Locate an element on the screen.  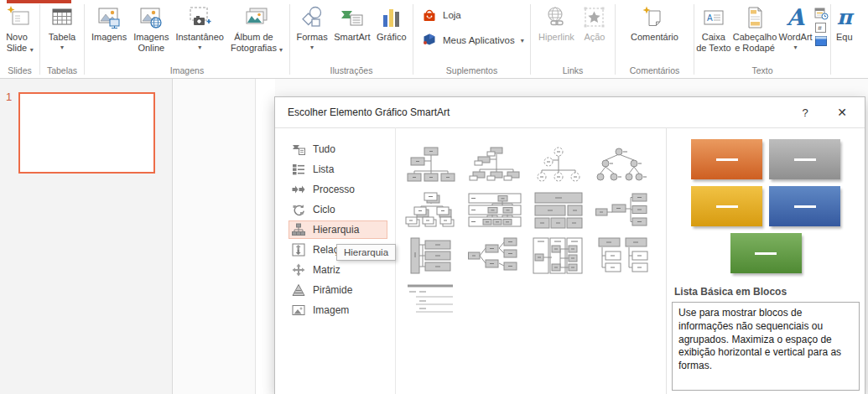
photo-album-button: Álbum de Fotografias▾ is located at coordinates (257, 29).